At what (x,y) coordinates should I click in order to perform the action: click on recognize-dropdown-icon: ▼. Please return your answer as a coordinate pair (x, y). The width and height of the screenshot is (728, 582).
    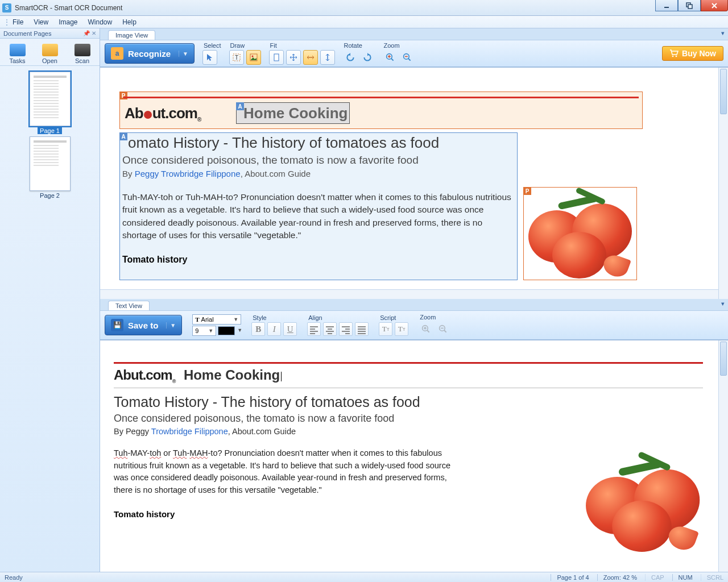
    Looking at the image, I should click on (183, 53).